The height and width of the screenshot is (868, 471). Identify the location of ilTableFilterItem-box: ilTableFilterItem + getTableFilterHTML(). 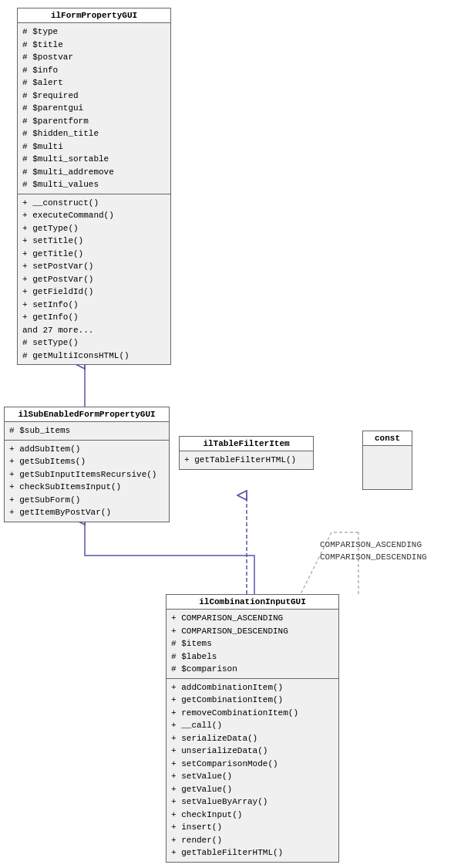
(247, 453).